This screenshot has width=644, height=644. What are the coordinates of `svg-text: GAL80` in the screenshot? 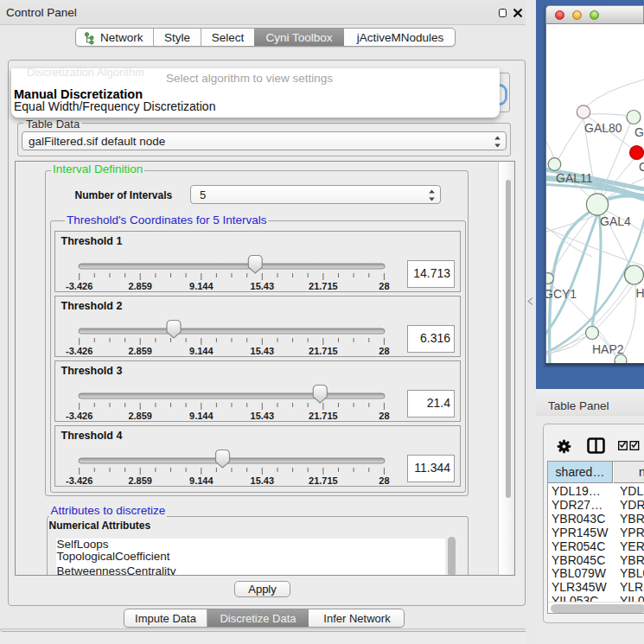 It's located at (603, 128).